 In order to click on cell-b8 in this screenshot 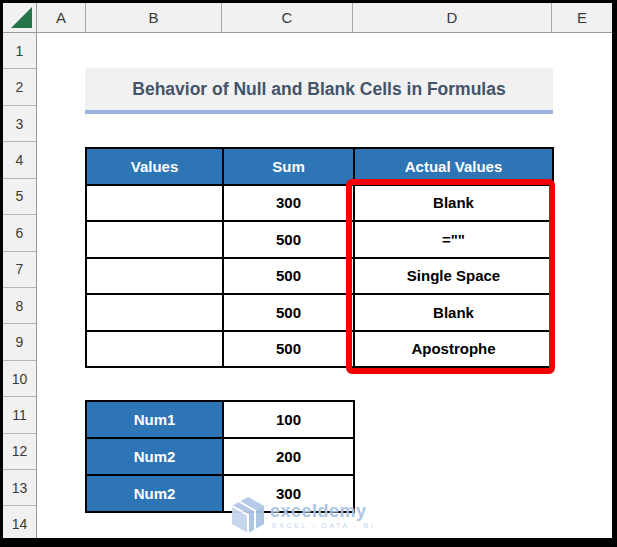, I will do `click(154, 312)`.